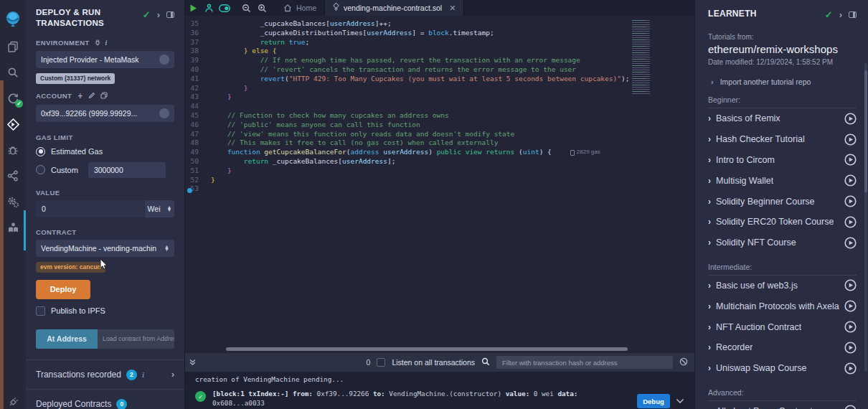 The height and width of the screenshot is (409, 868). Describe the element at coordinates (761, 368) in the screenshot. I see `tutorial-item-label: Uniswap Swap Course` at that location.